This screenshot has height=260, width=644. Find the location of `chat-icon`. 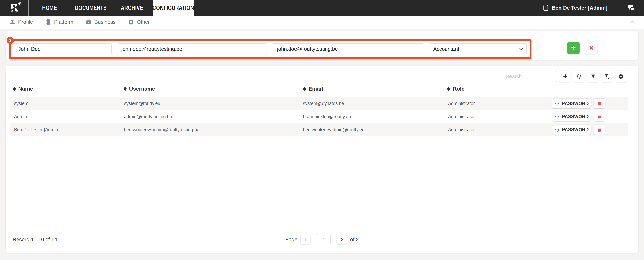

chat-icon is located at coordinates (631, 8).